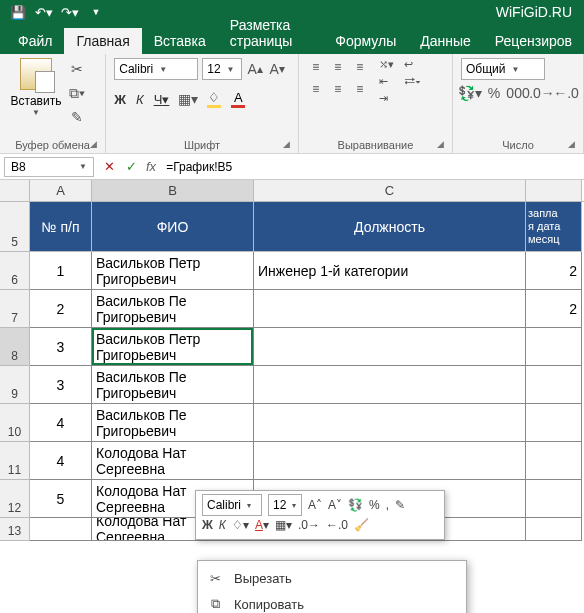  I want to click on mini-fill-color-icon: ♢▾, so click(240, 525).